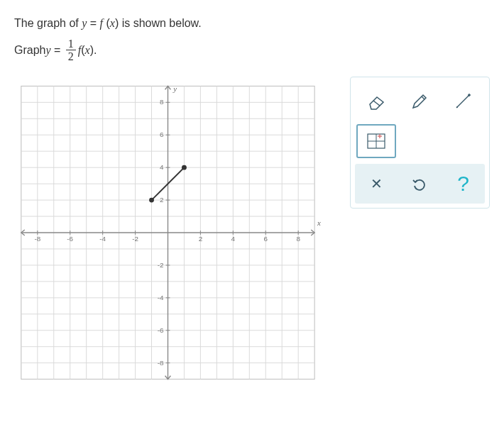 The height and width of the screenshot is (444, 504). I want to click on q1-x: x, so click(112, 23).